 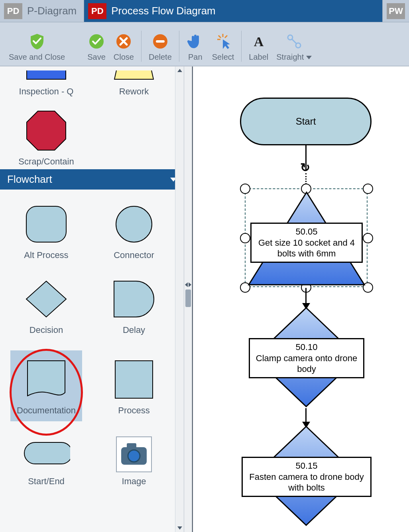 What do you see at coordinates (180, 528) in the screenshot?
I see `scroll-down-icon` at bounding box center [180, 528].